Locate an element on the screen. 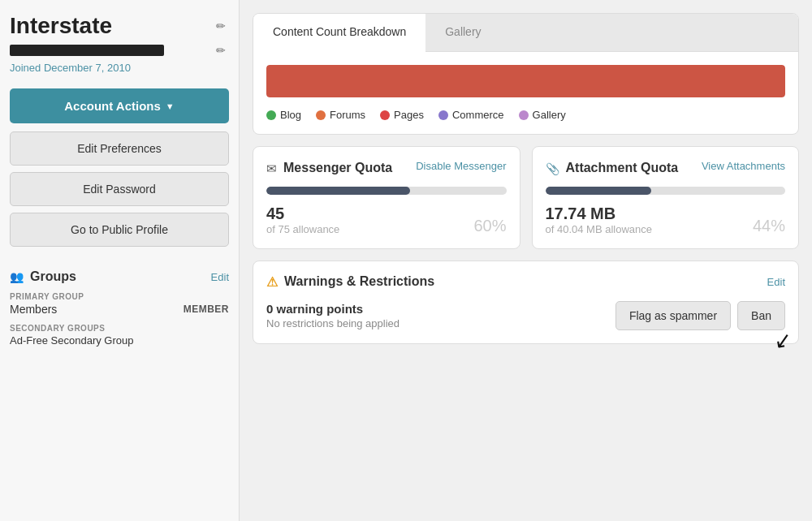 Image resolution: width=812 pixels, height=521 pixels. warning-triangle-icon: ⚠ is located at coordinates (272, 282).